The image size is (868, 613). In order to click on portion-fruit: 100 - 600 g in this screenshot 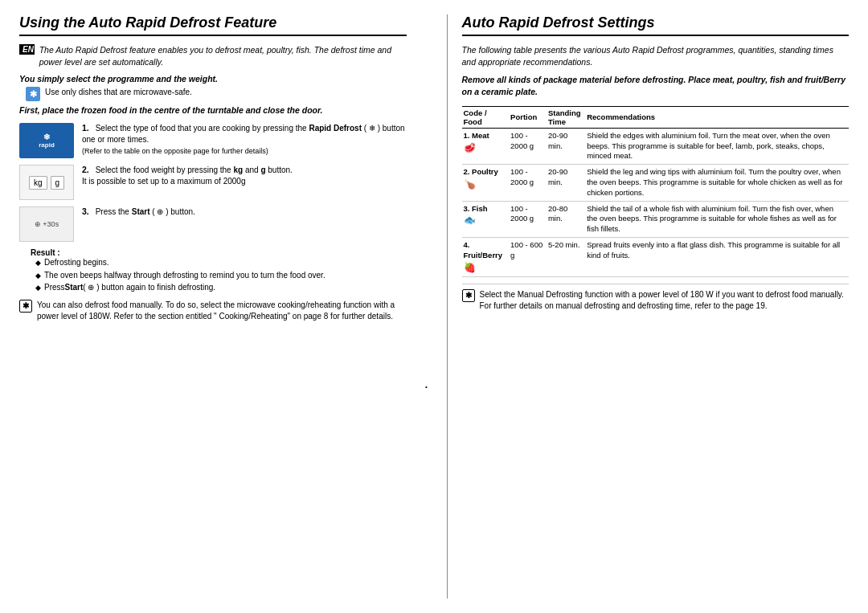, I will do `click(527, 257)`.